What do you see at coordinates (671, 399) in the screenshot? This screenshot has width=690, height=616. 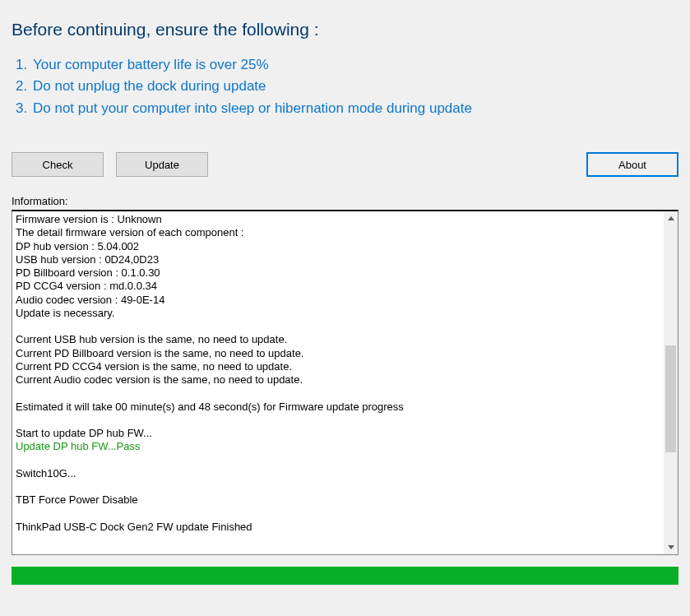 I see `scroll-thumb` at bounding box center [671, 399].